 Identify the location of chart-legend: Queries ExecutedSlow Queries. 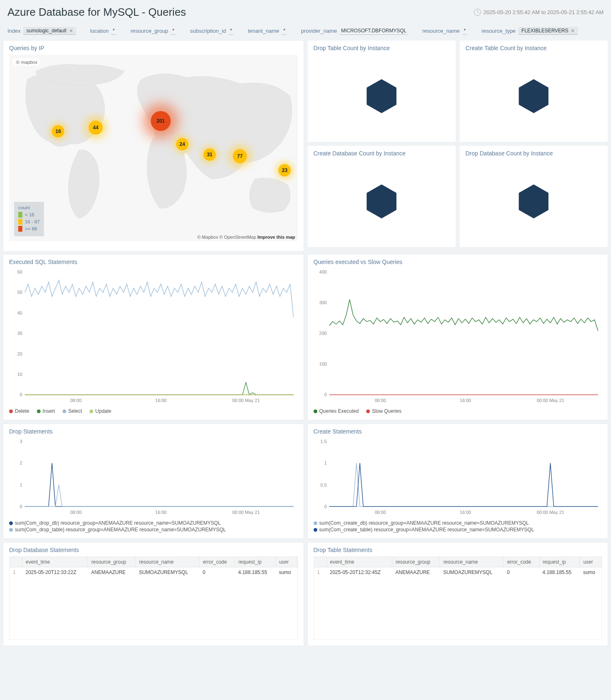
(458, 411).